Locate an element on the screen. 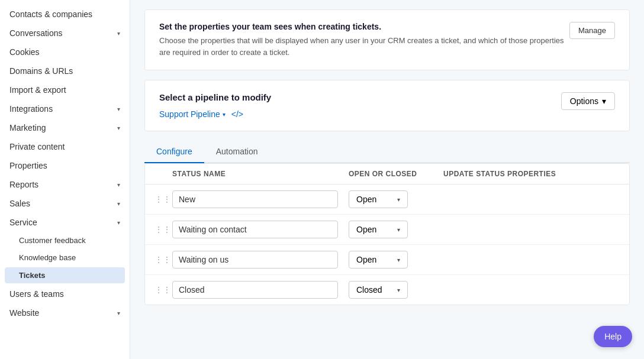 The width and height of the screenshot is (644, 359). manage-description: Choose the properties that will be displ… is located at coordinates (365, 46).